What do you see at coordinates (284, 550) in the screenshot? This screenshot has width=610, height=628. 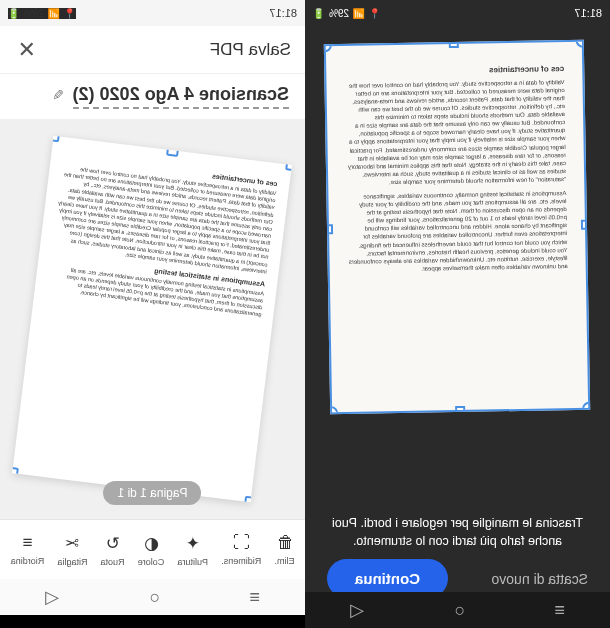 I see `tool-delete: 🗑Elim.` at bounding box center [284, 550].